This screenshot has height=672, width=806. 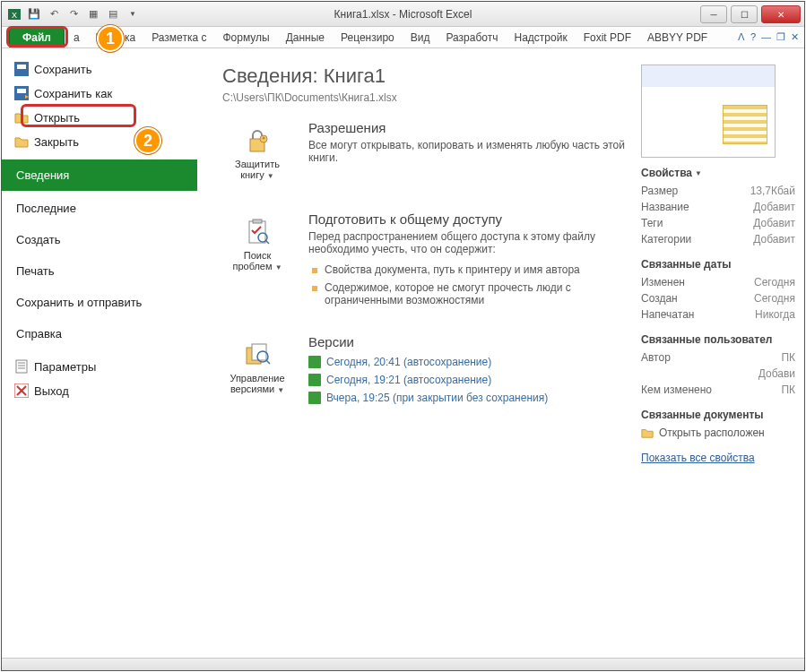 What do you see at coordinates (794, 38) in the screenshot?
I see `window-close-icon: ✕` at bounding box center [794, 38].